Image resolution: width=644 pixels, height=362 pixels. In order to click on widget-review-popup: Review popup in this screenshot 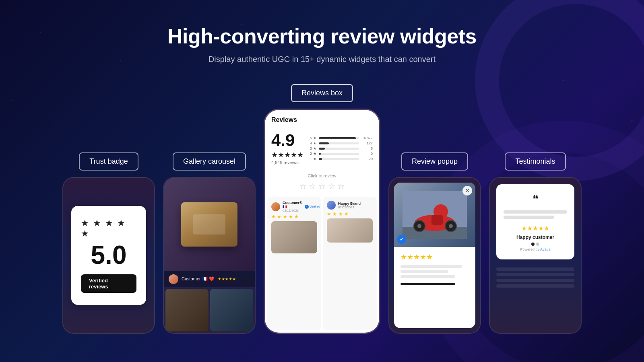, I will do `click(435, 243)`.